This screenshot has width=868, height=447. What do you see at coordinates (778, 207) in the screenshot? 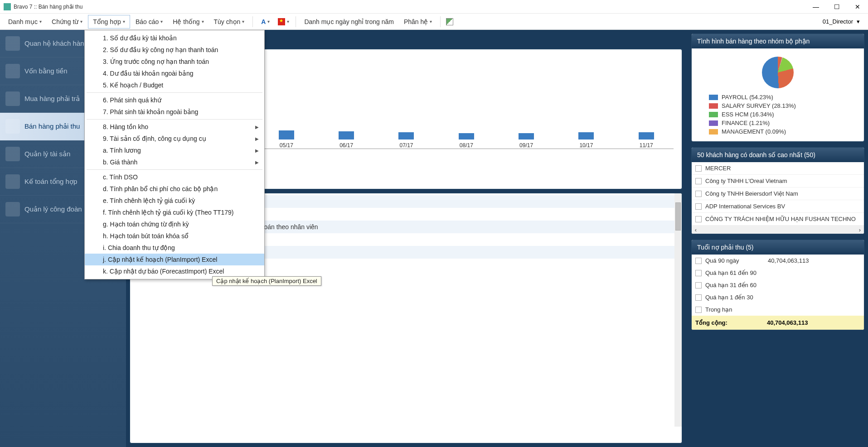
I see `customer-item: ADP International Services BV` at bounding box center [778, 207].